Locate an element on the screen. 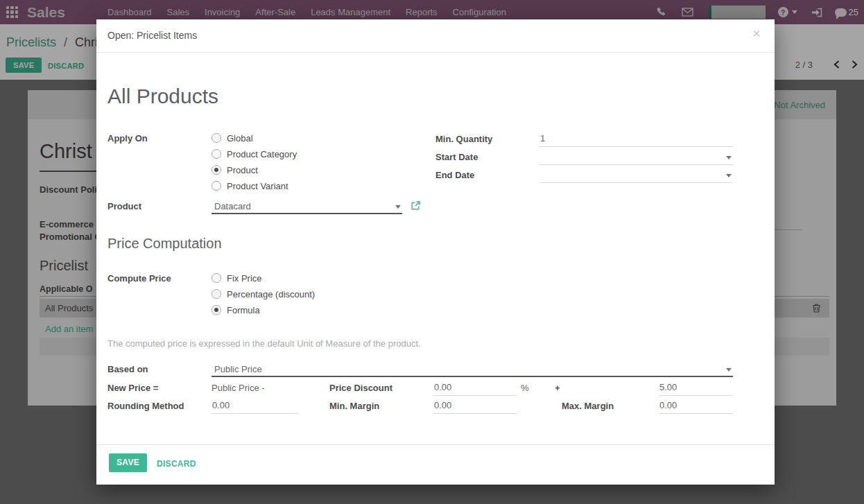 Image resolution: width=864 pixels, height=504 pixels. max-margin-input is located at coordinates (696, 406).